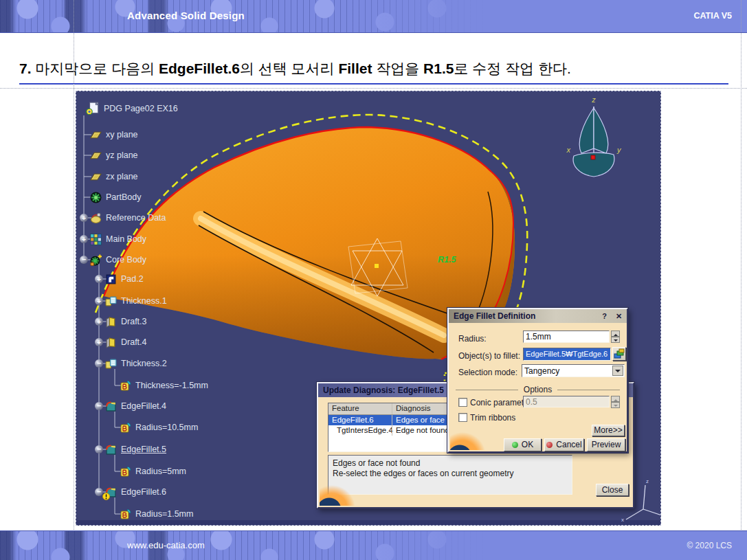 This screenshot has width=747, height=560. Describe the element at coordinates (606, 445) in the screenshot. I see `preview-button: Preview` at that location.